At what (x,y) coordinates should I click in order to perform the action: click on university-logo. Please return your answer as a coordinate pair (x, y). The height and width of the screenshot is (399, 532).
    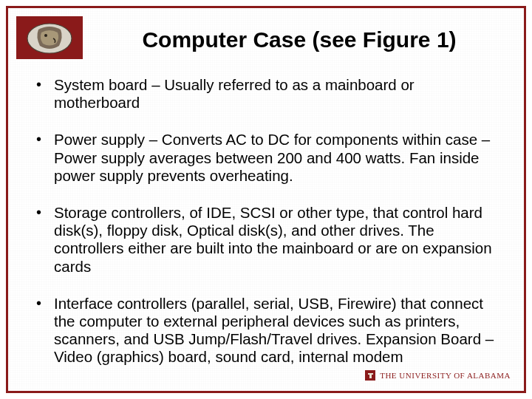
    Looking at the image, I should click on (50, 38).